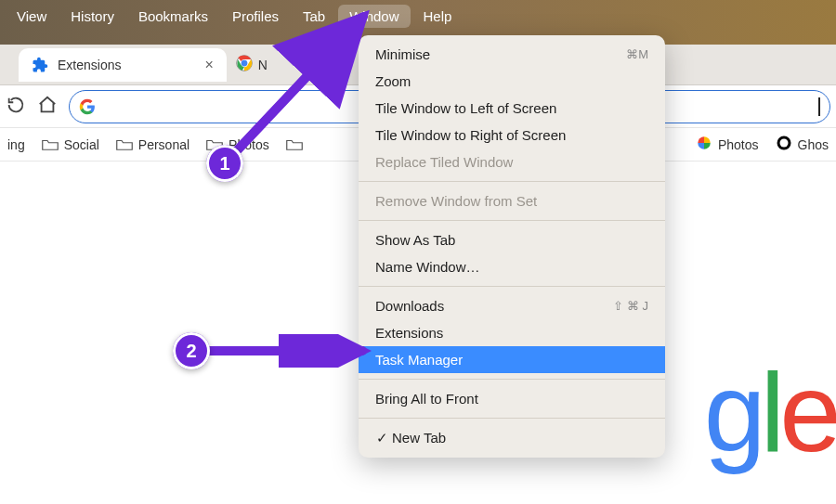 The height and width of the screenshot is (504, 836). Describe the element at coordinates (17, 145) in the screenshot. I see `bookmark-item: ing` at that location.